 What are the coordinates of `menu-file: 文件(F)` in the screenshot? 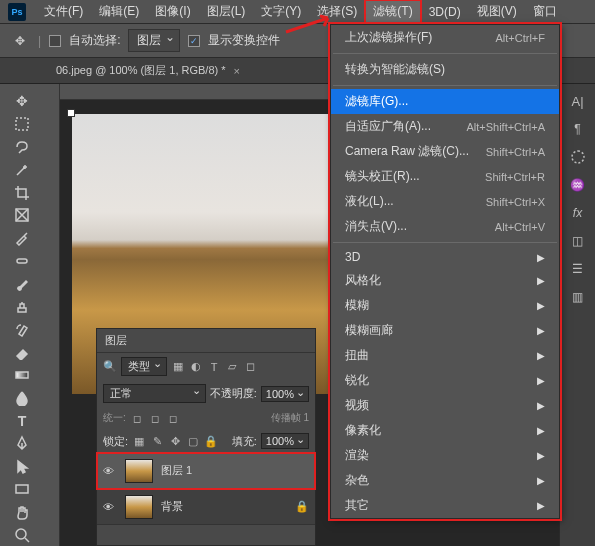 It's located at (64, 12).